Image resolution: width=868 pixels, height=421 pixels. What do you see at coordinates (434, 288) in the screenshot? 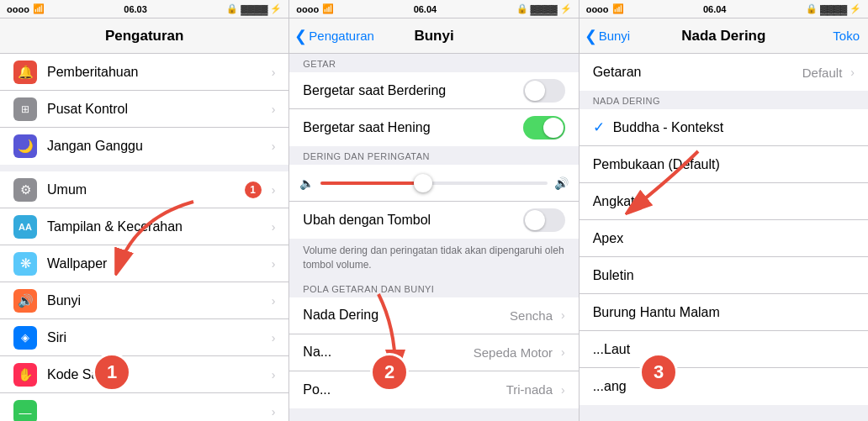
I see `section-header-pola: POLA GETARAN DAN BUNYI` at bounding box center [434, 288].